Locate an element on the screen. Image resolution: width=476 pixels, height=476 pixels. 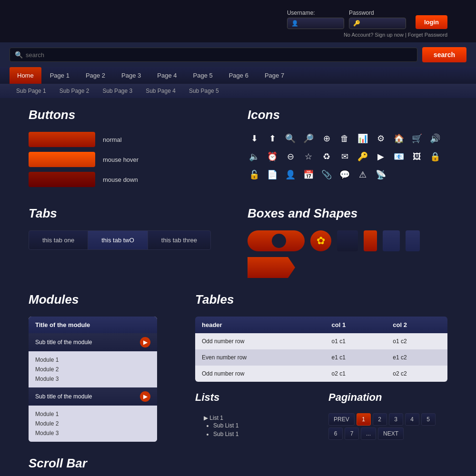
row-2-c2: e1 c2 is located at coordinates (417, 357).